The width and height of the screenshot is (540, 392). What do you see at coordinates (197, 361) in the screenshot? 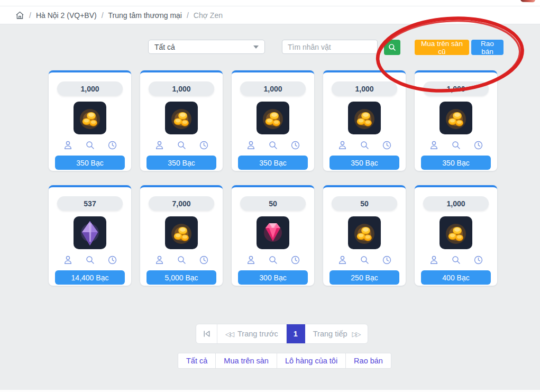
I see `tab-all: Tất cả` at bounding box center [197, 361].